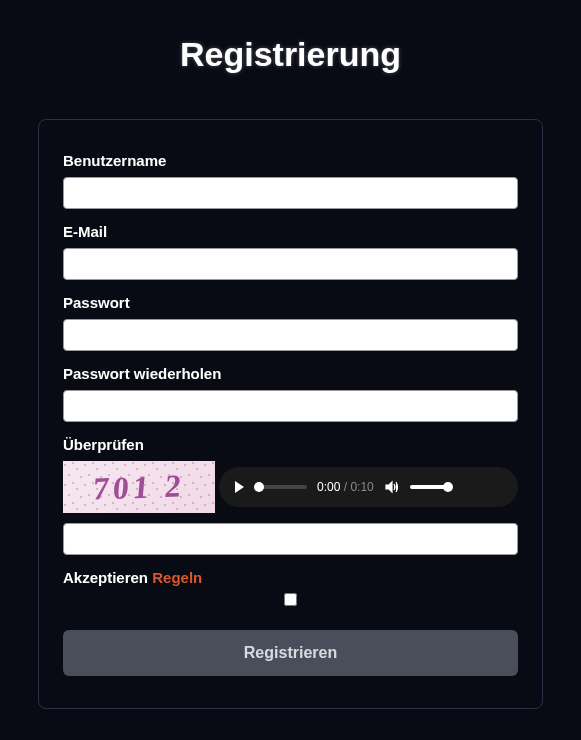 This screenshot has width=581, height=740. I want to click on password-field: Passwort, so click(290, 322).